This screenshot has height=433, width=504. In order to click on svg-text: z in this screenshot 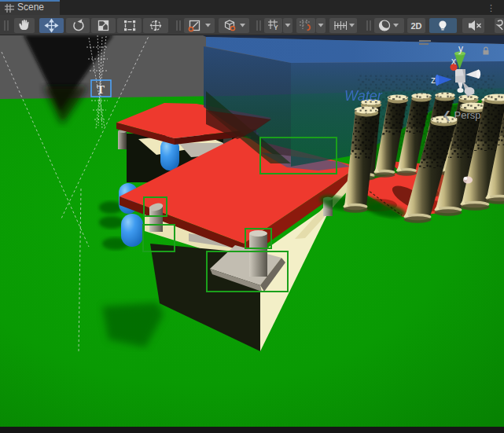, I will do `click(433, 80)`.